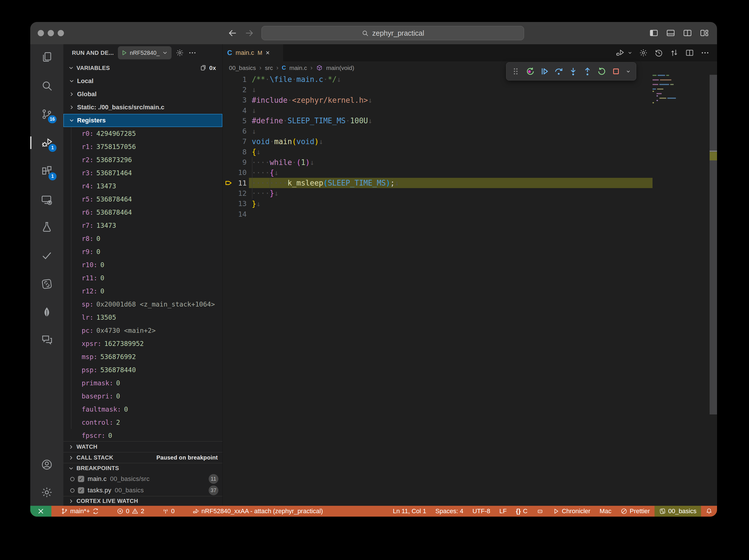 The image size is (749, 560). I want to click on register-row: r11:0, so click(143, 278).